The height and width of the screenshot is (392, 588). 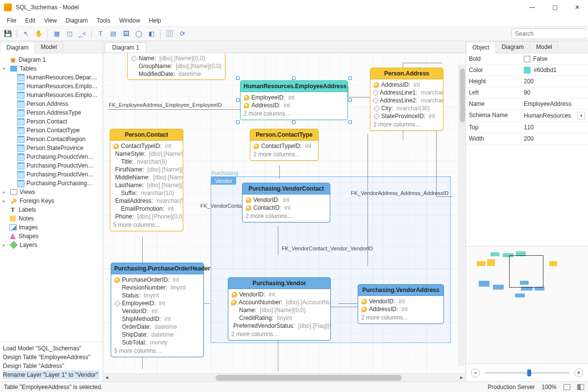 What do you see at coordinates (170, 34) in the screenshot?
I see `autolayout-icon: ⿲` at bounding box center [170, 34].